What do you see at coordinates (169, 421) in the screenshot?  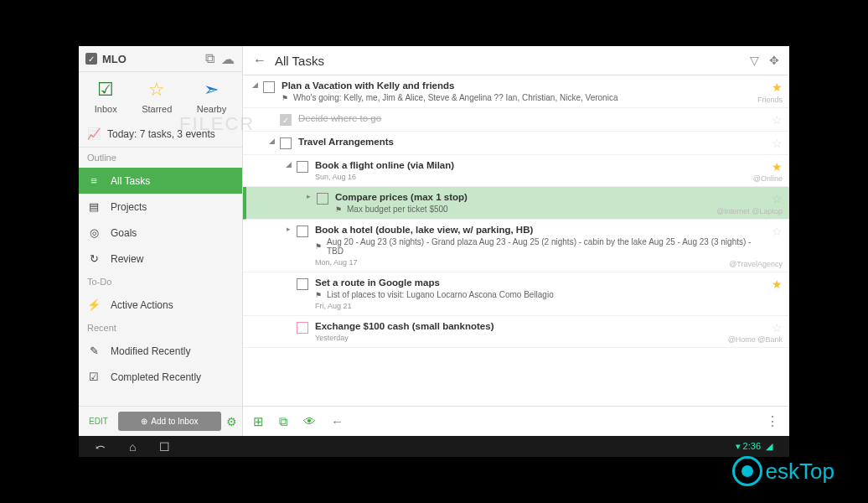 I see `add-to-inbox-button: ⊕ Add to Inbox` at bounding box center [169, 421].